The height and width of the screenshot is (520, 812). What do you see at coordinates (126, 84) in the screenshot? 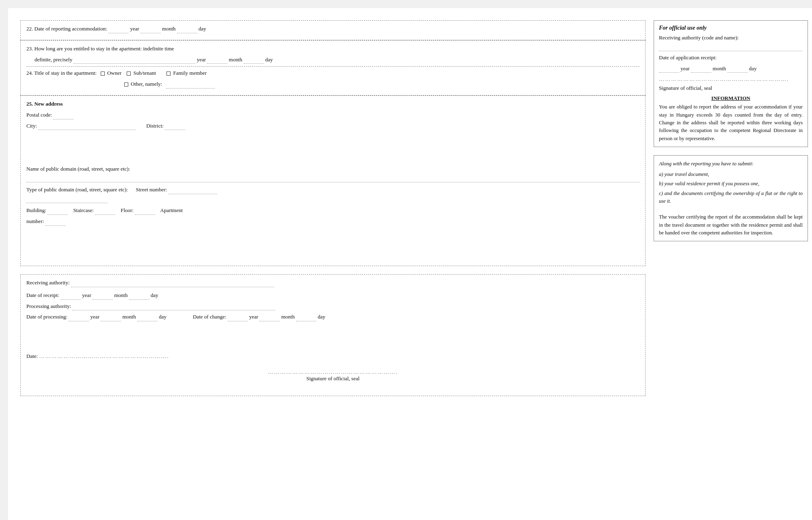
I see `other-checkbox` at bounding box center [126, 84].